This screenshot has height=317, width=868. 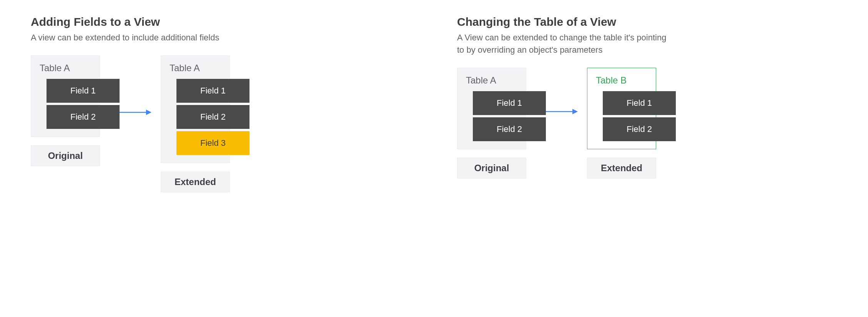 What do you see at coordinates (203, 117) in the screenshot?
I see `fields-wrap: Field 1 Field 2 Field 3` at bounding box center [203, 117].